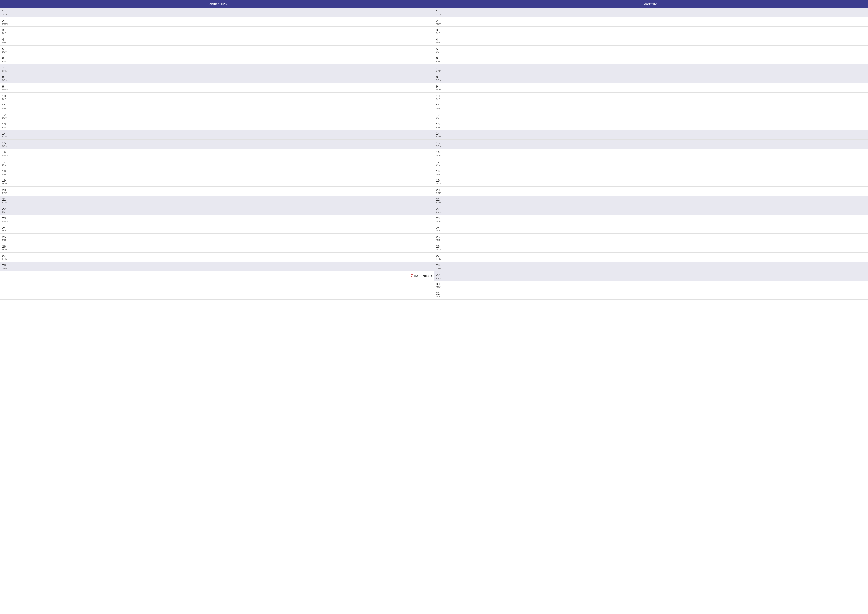 The image size is (868, 614). I want to click on day-number: 13, so click(441, 124).